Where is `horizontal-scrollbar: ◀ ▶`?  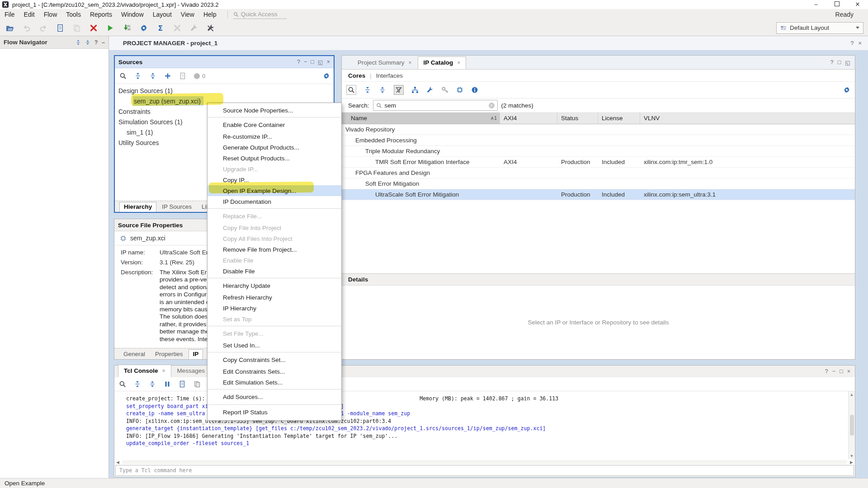
horizontal-scrollbar: ◀ ▶ is located at coordinates (485, 462).